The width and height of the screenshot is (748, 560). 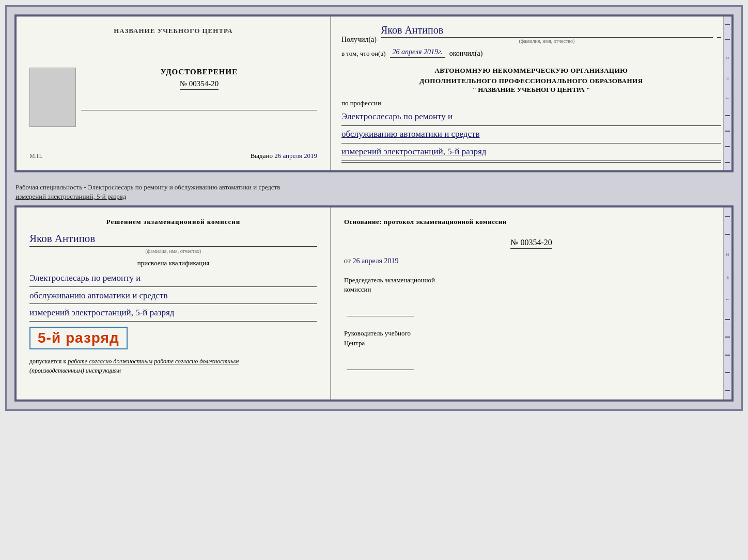 What do you see at coordinates (531, 261) in the screenshot?
I see `protocol-date: от 26 апреля 2019` at bounding box center [531, 261].